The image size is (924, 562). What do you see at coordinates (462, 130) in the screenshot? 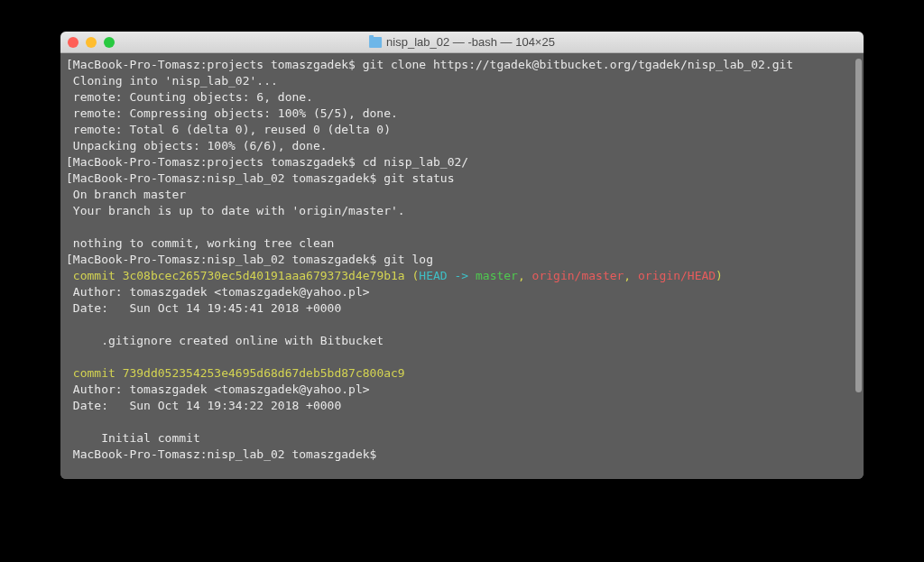
I see `terminal-line: remote: Total 6 (delta 0), reused 0 (del…` at bounding box center [462, 130].